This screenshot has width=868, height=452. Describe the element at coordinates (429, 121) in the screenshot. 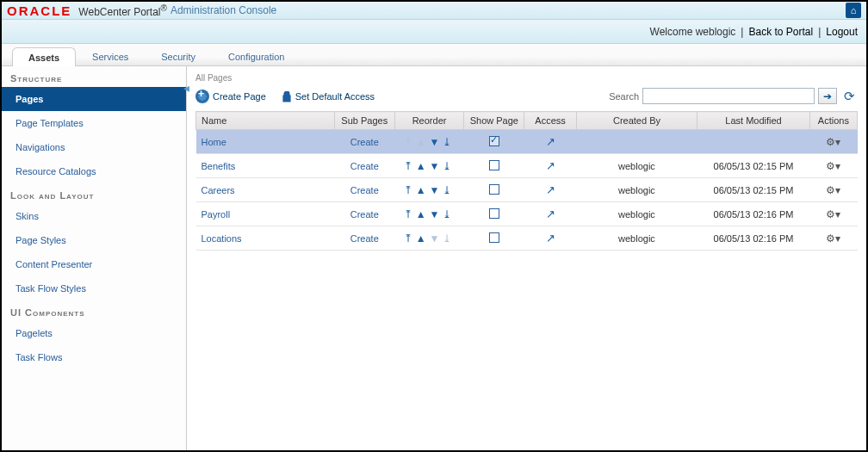

I see `col-reorder: Reorder` at that location.